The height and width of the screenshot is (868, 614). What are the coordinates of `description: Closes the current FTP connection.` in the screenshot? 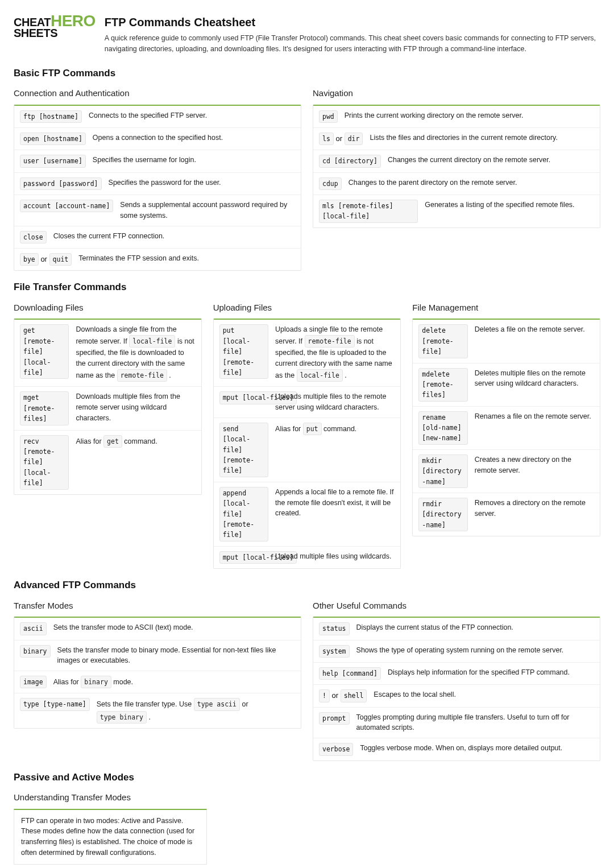 It's located at (174, 237).